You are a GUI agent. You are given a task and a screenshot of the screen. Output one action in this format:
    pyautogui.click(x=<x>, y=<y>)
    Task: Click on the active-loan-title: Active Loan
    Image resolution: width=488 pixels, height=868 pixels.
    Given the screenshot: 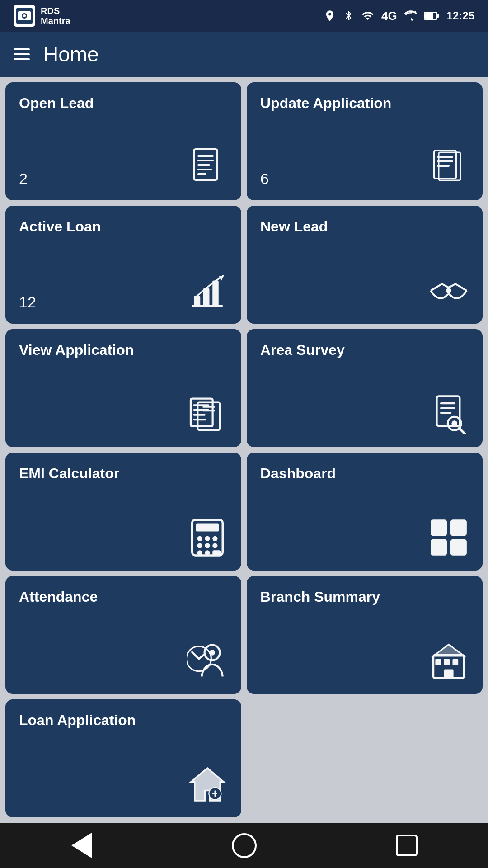 What is the action you would take?
    pyautogui.click(x=123, y=227)
    